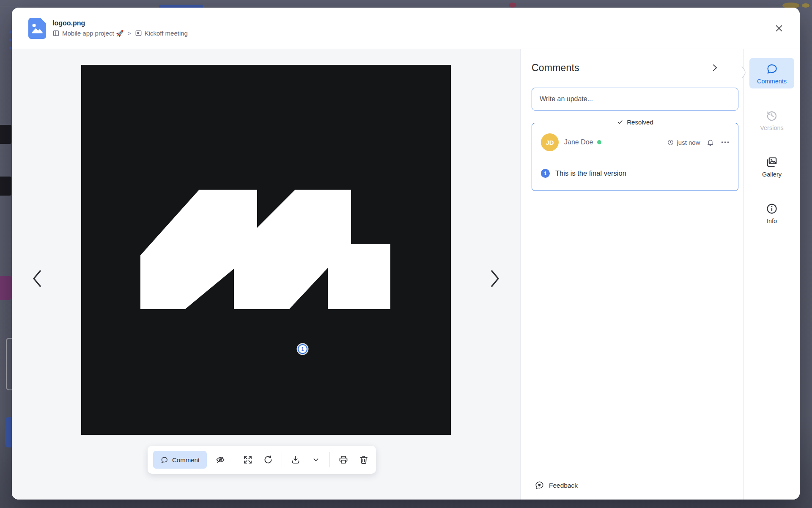  What do you see at coordinates (635, 142) in the screenshot?
I see `comment-header-row: JD Jane Doe just now` at bounding box center [635, 142].